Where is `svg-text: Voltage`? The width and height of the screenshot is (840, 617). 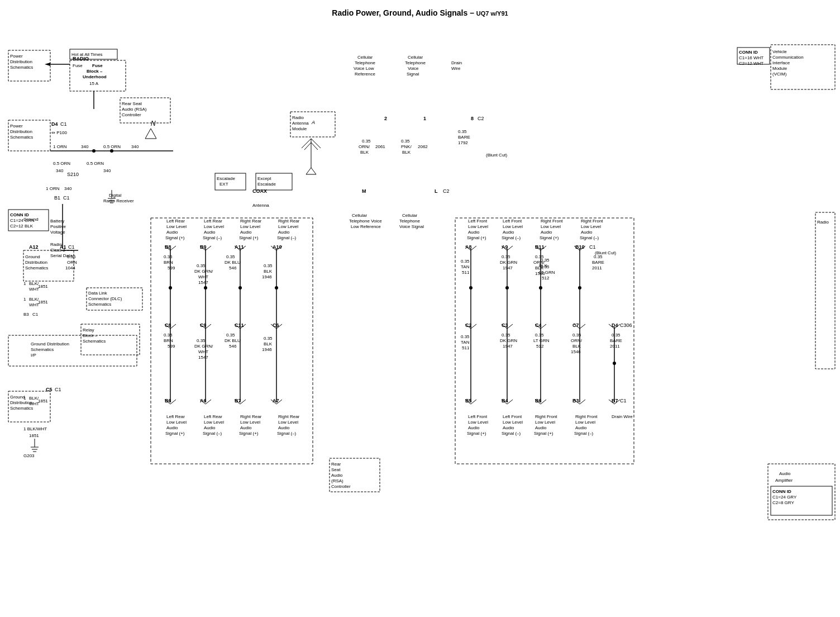
svg-text: Voltage is located at coordinates (58, 232).